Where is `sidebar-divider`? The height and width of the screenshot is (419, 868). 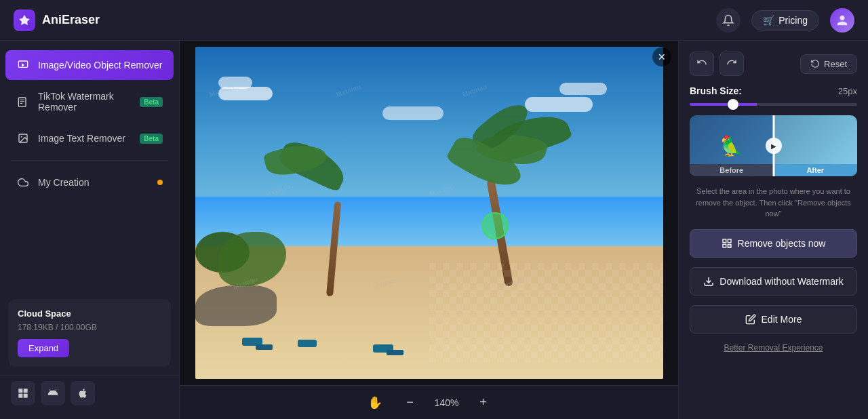
sidebar-divider is located at coordinates (90, 160).